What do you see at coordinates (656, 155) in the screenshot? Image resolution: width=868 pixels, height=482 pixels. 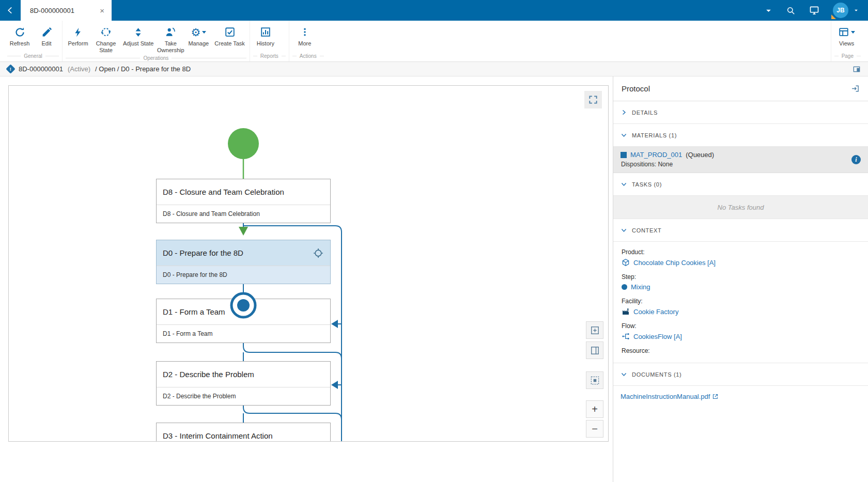 I see `material-link: MAT_PROD_001` at bounding box center [656, 155].